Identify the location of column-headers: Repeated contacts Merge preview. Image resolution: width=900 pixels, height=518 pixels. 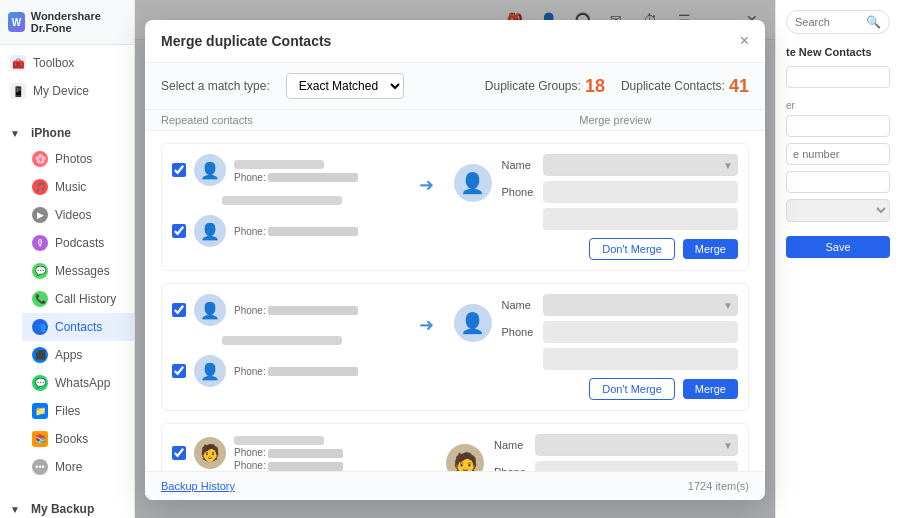
(455, 120).